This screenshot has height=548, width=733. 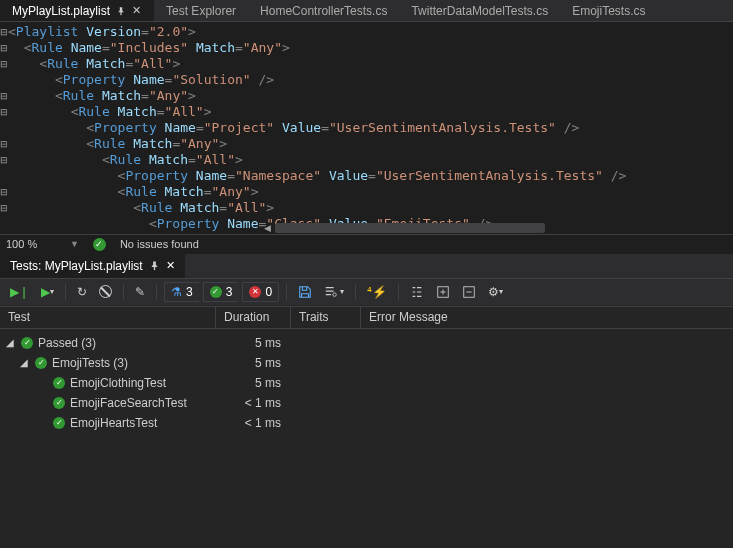 What do you see at coordinates (370, 48) in the screenshot?
I see `code-line: <Rule Name="Includes" Match="Any">` at bounding box center [370, 48].